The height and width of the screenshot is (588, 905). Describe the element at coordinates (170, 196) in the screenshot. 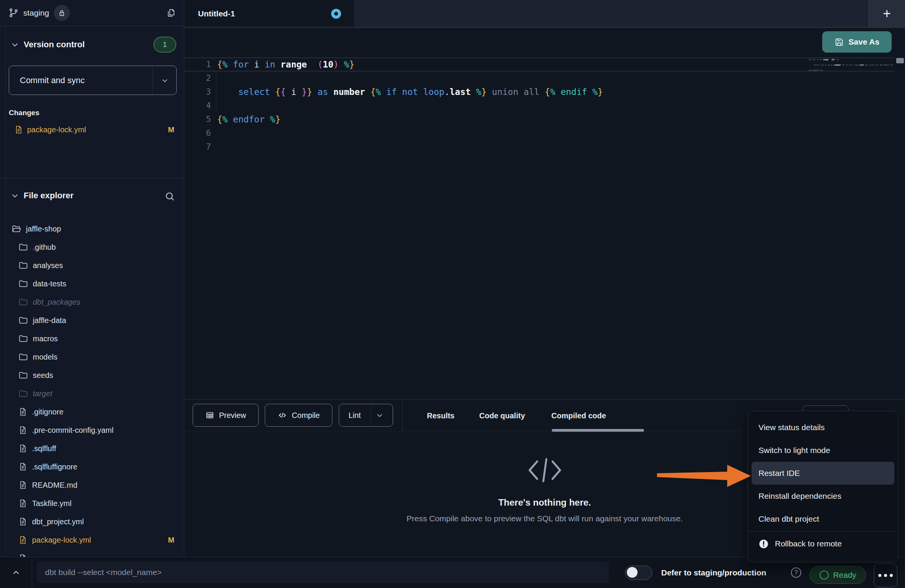

I see `file-search-button` at that location.